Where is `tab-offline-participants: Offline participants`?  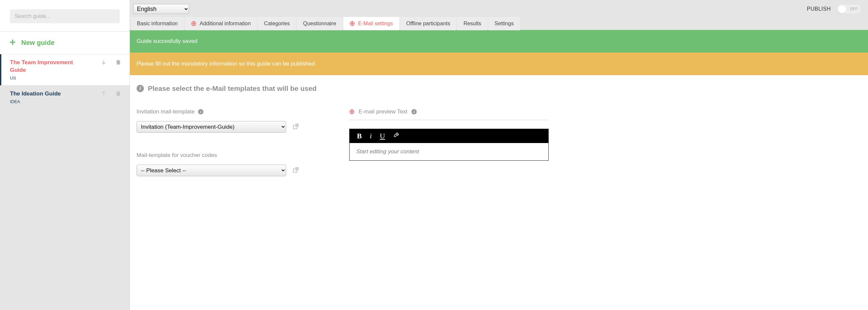
tab-offline-participants: Offline participants is located at coordinates (428, 24).